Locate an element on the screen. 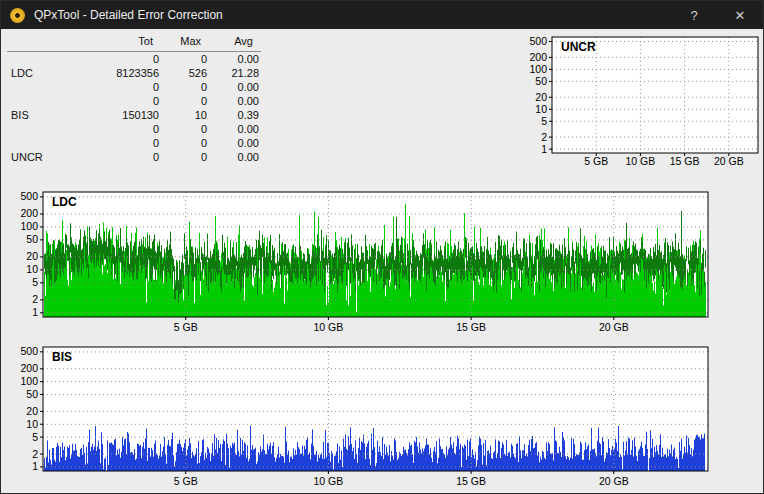 Image resolution: width=764 pixels, height=494 pixels. stats-row-ldc: LDC812335652621.28 is located at coordinates (134, 73).